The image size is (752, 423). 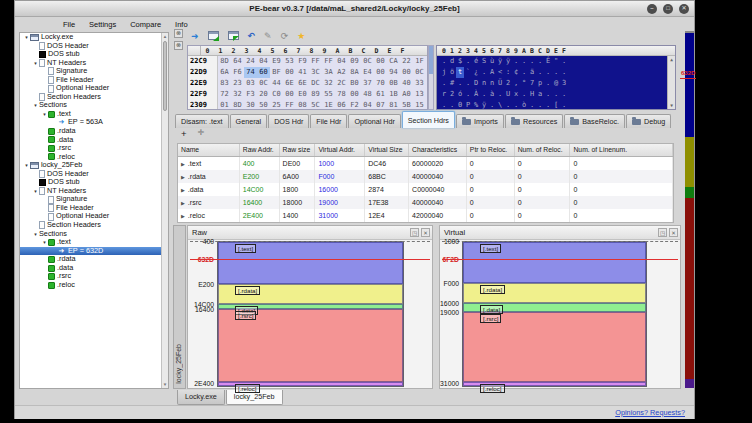 What do you see at coordinates (406, 62) in the screenshot?
I see `hex-byte: 22` at bounding box center [406, 62].